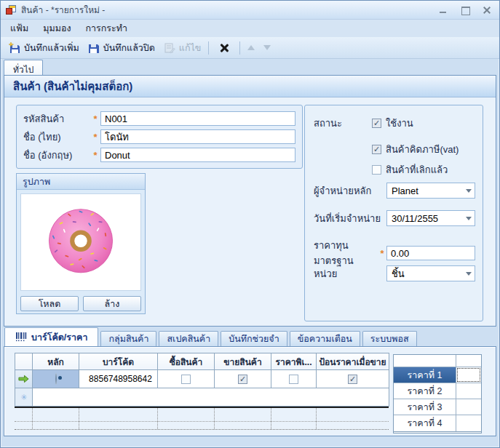 This screenshot has height=448, width=500. I want to click on menu-bar: แฟ้ม มุมมอง การกระทำ, so click(250, 28).